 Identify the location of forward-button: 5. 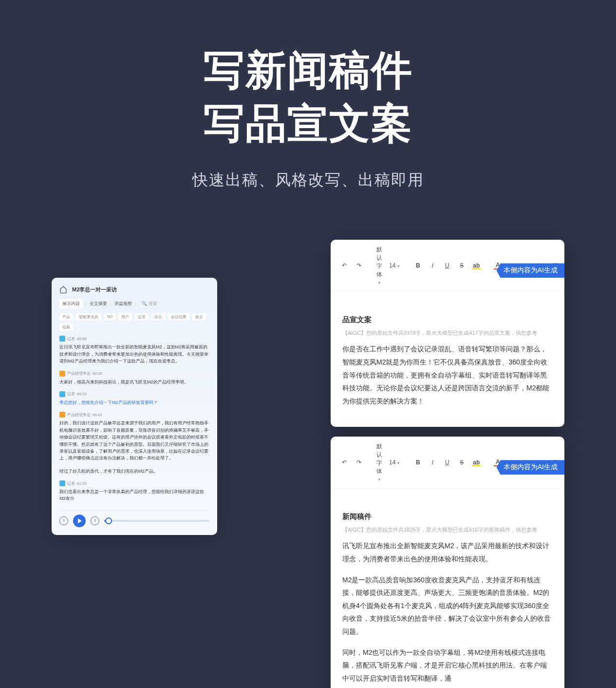
(95, 521).